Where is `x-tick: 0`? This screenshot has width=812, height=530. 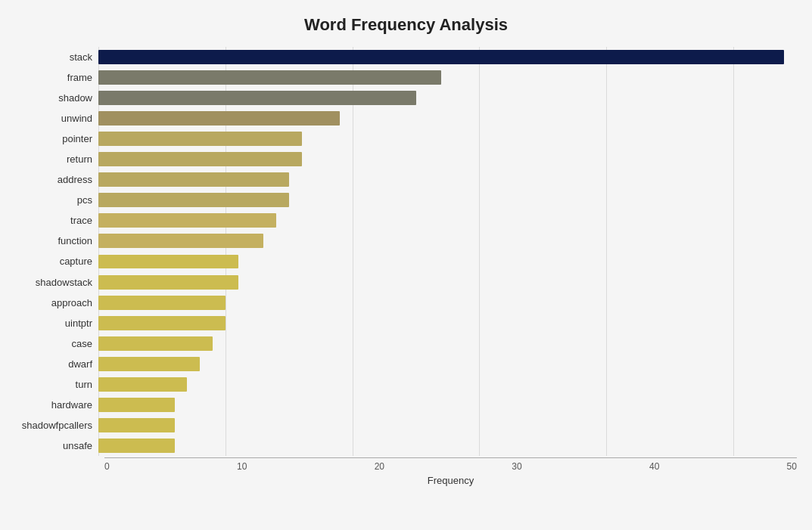 x-tick: 0 is located at coordinates (107, 466).